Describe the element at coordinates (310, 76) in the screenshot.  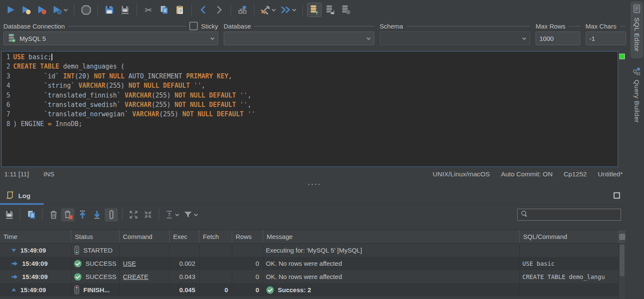
I see `code-line: 3 `id` INT(20) NOT NULL AUTO_INCREMENT P…` at that location.